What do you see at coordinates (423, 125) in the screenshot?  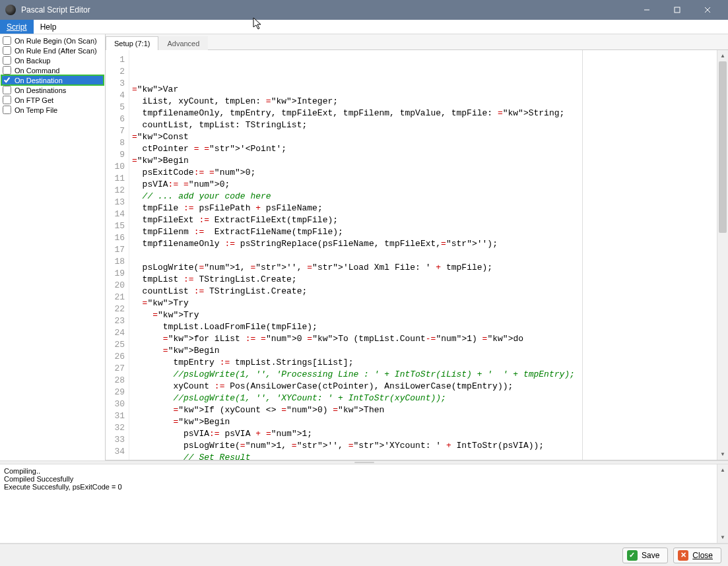 I see `code-line: countList, tmpList: TStringList;` at bounding box center [423, 125].